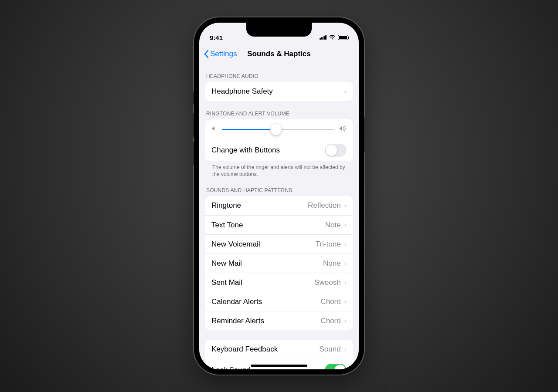 The height and width of the screenshot is (392, 558). What do you see at coordinates (279, 349) in the screenshot?
I see `row-keyboard-feedback: Keyboard Feedback Sound ›` at bounding box center [279, 349].